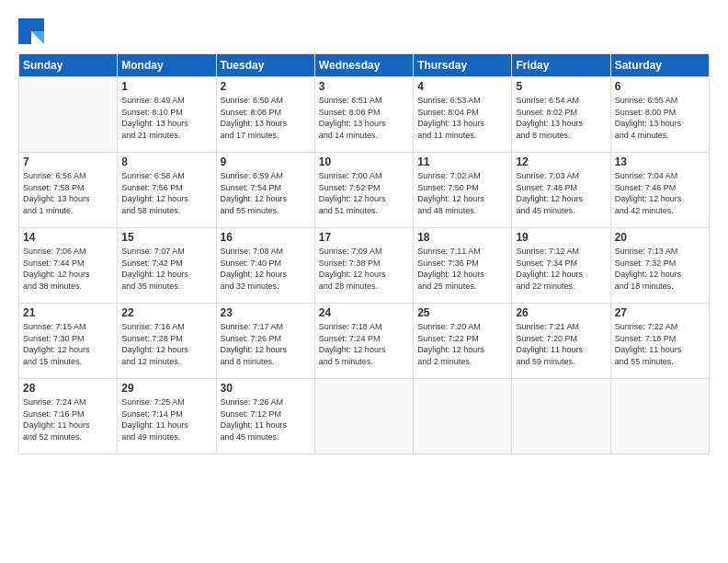  Describe the element at coordinates (364, 417) in the screenshot. I see `week-row-5: 28Sunrise: 7:24 AM Sunset: 7:16 PM Dayli…` at that location.